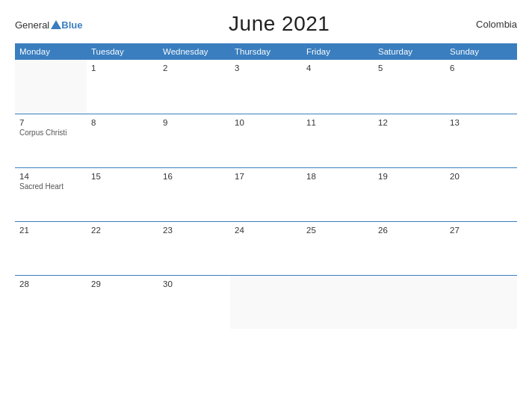 The image size is (532, 411). I want to click on header-thursday: Thursday, so click(266, 52).